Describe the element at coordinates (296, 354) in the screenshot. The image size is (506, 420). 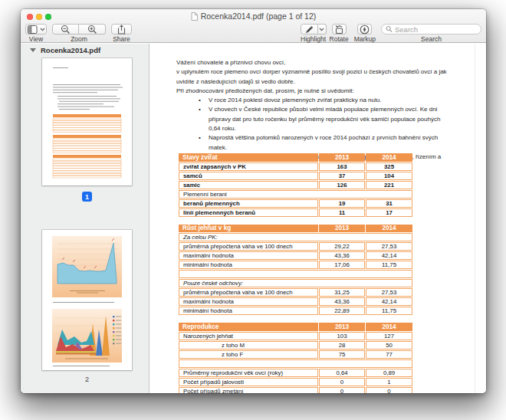
I see `table-row: z toho F7577` at that location.